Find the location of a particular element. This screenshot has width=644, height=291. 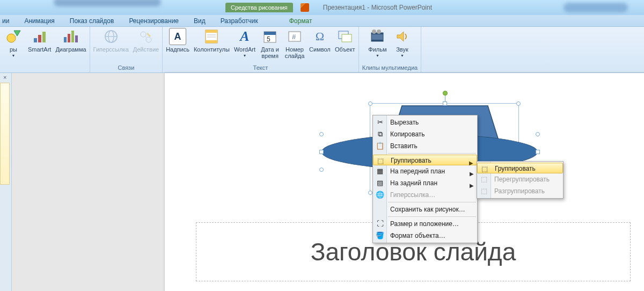

slidenumber-label-2: слайда is located at coordinates (295, 56).